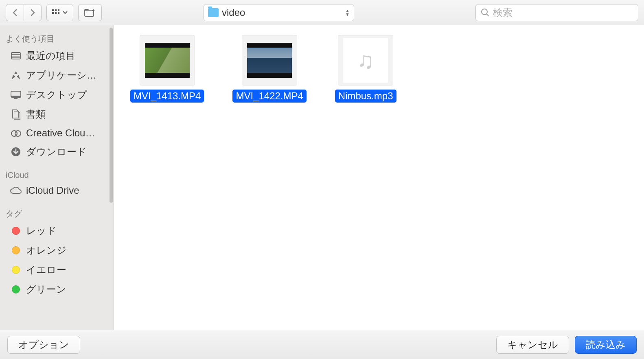 The image size is (644, 359). Describe the element at coordinates (57, 174) in the screenshot. I see `sidebar-header-icloud: iCloud` at that location.